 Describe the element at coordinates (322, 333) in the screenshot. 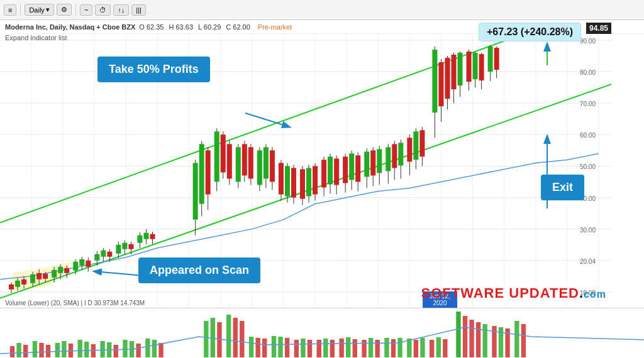

I see `volume-area` at that location.